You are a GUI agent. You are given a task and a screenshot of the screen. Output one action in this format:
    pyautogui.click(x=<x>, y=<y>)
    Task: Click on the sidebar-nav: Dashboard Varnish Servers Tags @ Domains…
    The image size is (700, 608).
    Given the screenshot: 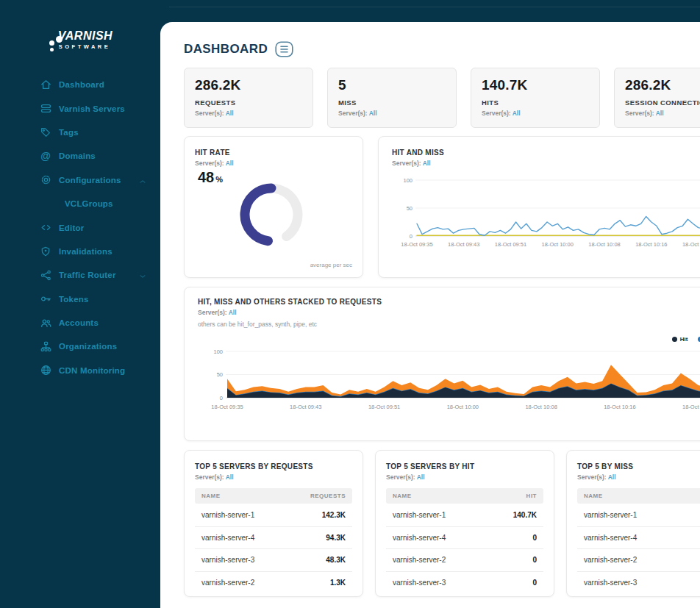 What is the action you would take?
    pyautogui.click(x=80, y=228)
    